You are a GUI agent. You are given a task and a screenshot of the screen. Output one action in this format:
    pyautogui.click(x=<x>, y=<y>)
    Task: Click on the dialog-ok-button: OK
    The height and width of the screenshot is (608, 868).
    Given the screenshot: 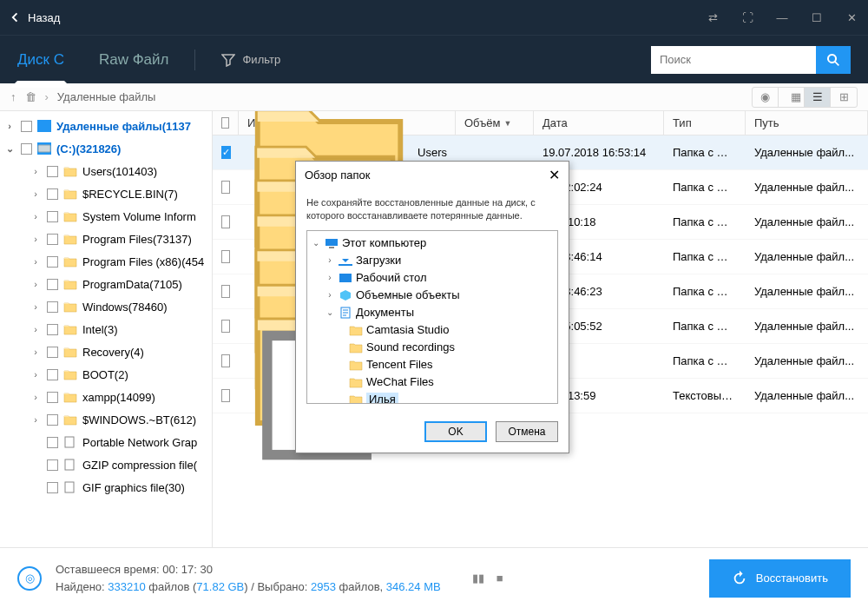 What is the action you would take?
    pyautogui.click(x=456, y=432)
    